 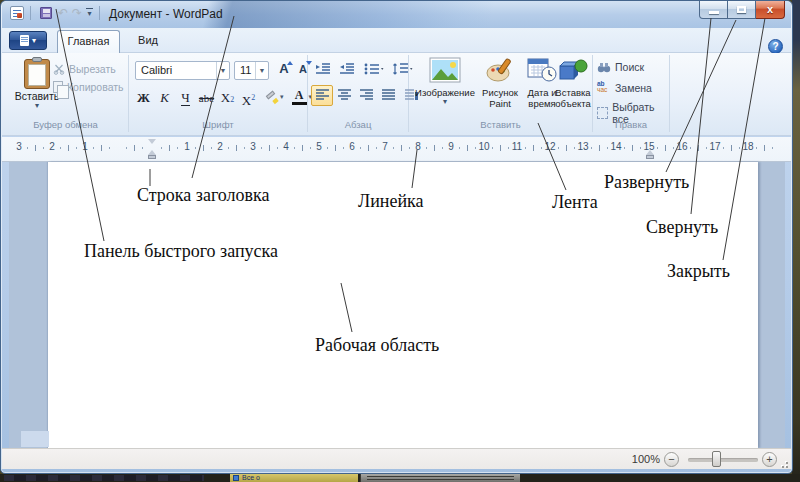 What do you see at coordinates (714, 10) in the screenshot?
I see `minimize-button` at bounding box center [714, 10].